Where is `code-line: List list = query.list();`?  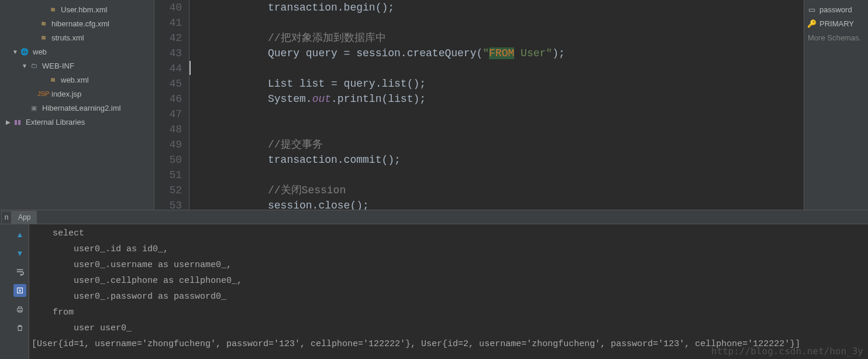
code-line: List list = query.list(); is located at coordinates (501, 84).